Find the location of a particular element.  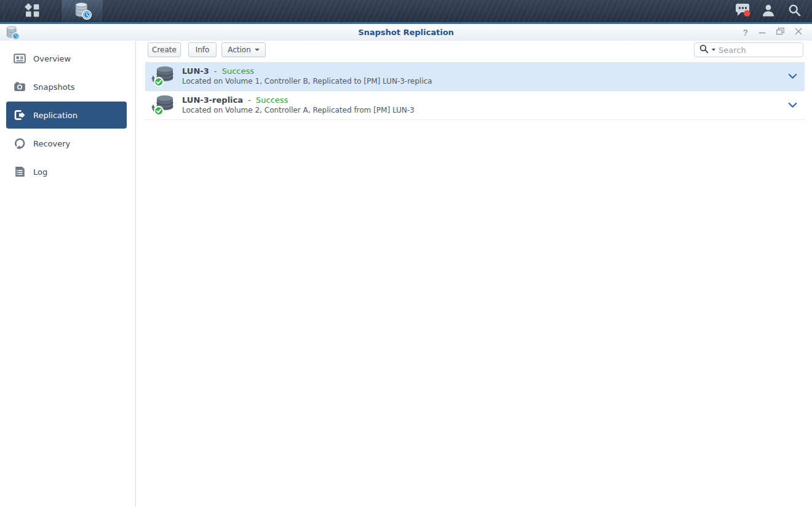

taskbar-left is located at coordinates (54, 11).